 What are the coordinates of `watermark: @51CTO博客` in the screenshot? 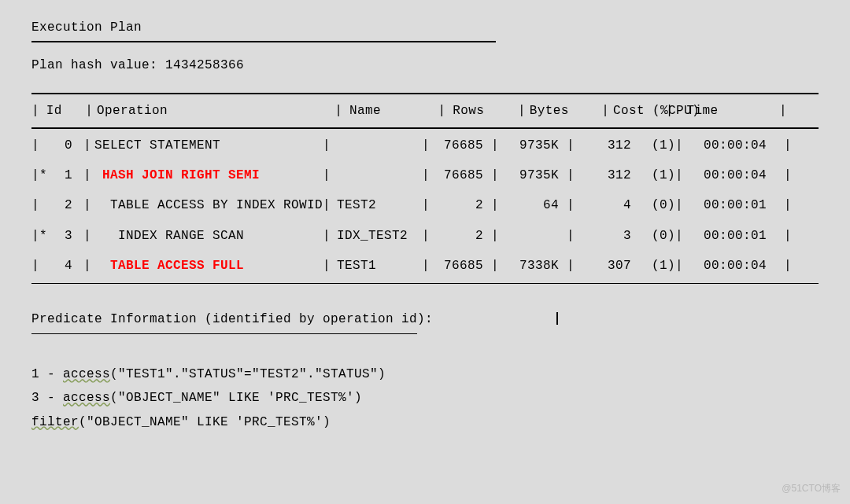 It's located at (811, 489).